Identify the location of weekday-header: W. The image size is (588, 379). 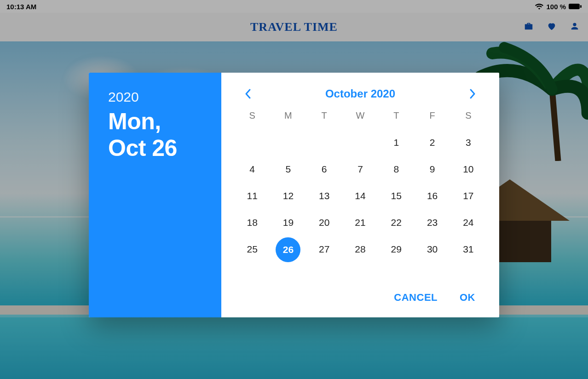
(360, 117).